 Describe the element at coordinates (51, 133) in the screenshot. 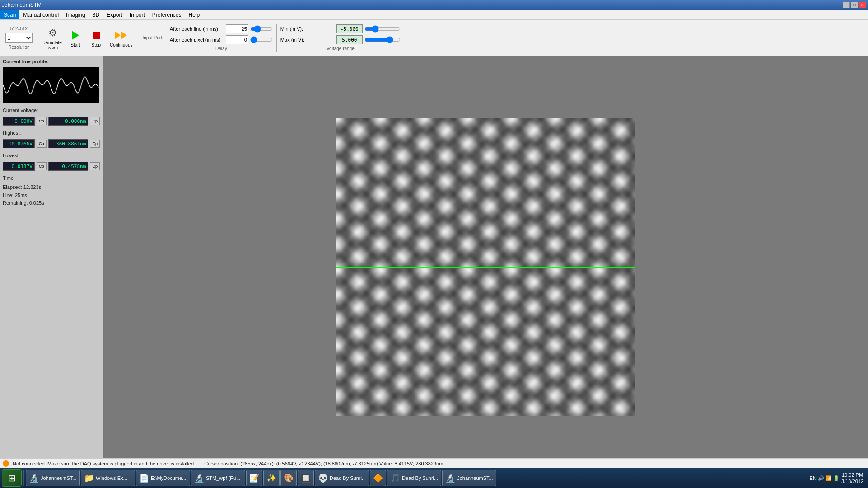

I see `highest-label: Highest:` at that location.